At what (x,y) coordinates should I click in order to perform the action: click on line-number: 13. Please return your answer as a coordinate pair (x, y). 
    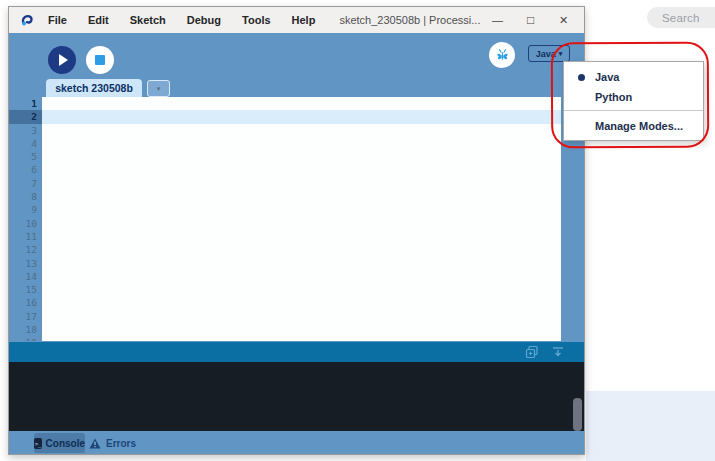
    Looking at the image, I should click on (26, 264).